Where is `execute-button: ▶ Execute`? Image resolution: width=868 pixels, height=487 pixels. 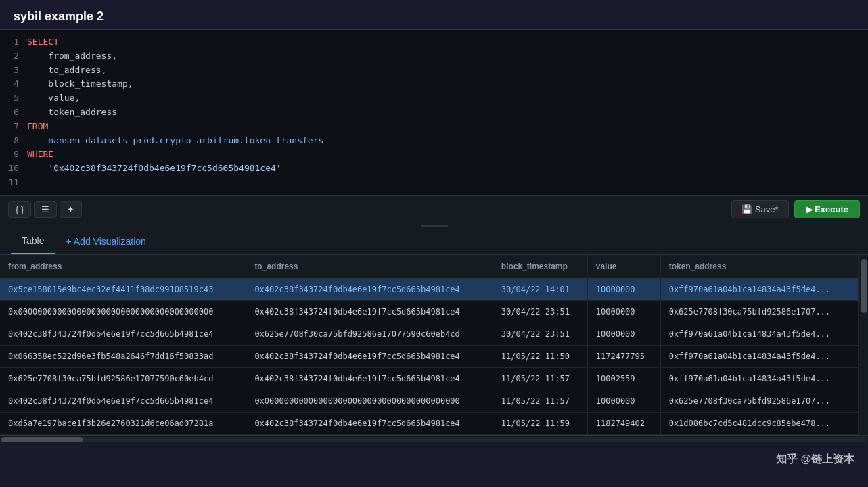
execute-button: ▶ Execute is located at coordinates (827, 210).